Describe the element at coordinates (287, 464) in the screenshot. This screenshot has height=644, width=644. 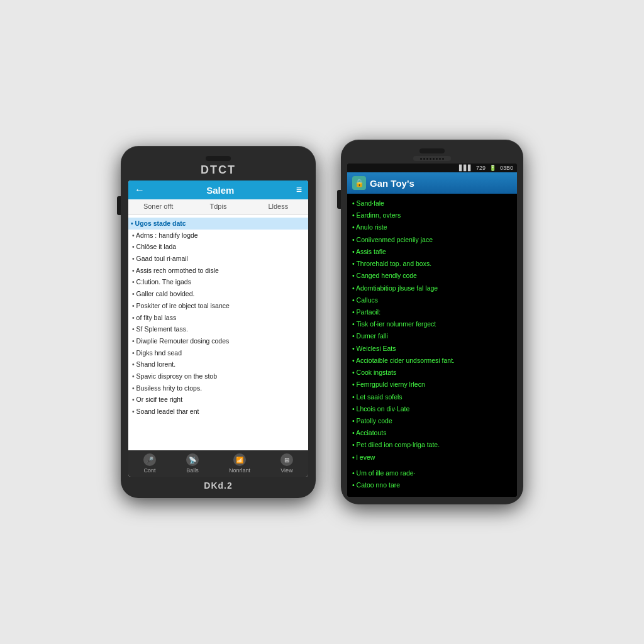
I see `nav-item-view: ⊞View` at that location.